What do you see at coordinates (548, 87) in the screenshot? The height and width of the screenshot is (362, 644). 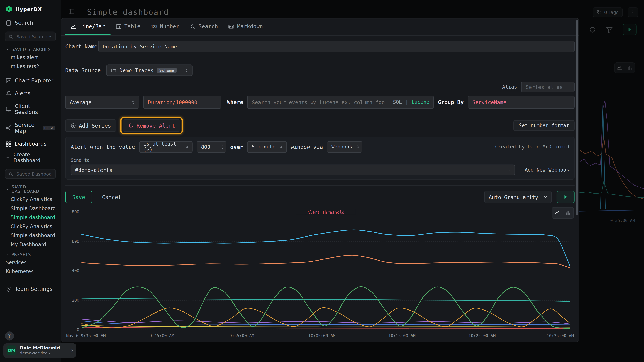 I see `alias-input` at bounding box center [548, 87].